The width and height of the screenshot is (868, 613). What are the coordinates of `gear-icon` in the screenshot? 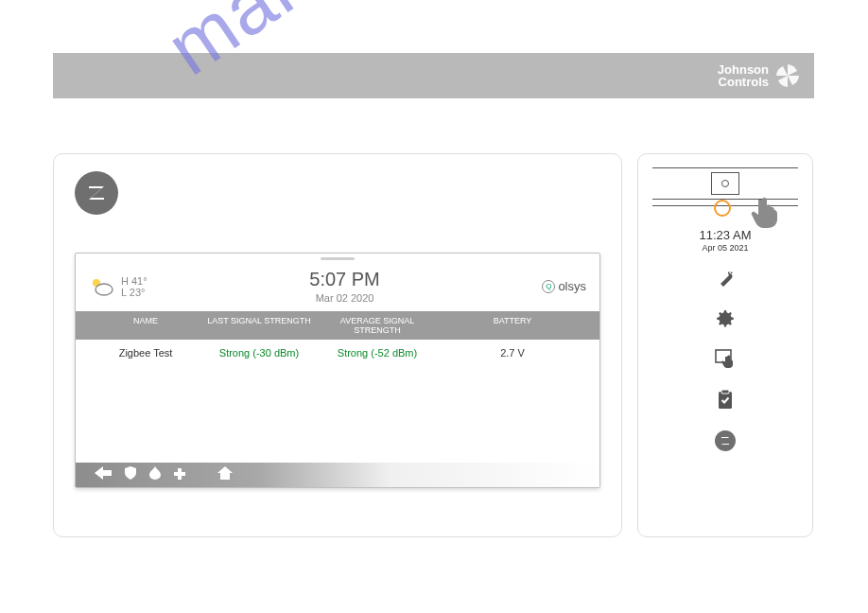 It's located at (725, 321).